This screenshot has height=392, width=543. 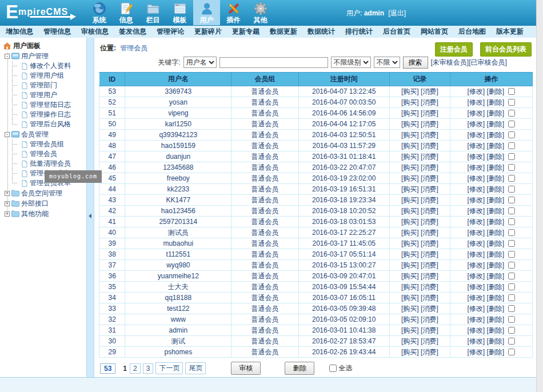 What do you see at coordinates (195, 368) in the screenshot?
I see `last-page-link: 尾页` at bounding box center [195, 368].